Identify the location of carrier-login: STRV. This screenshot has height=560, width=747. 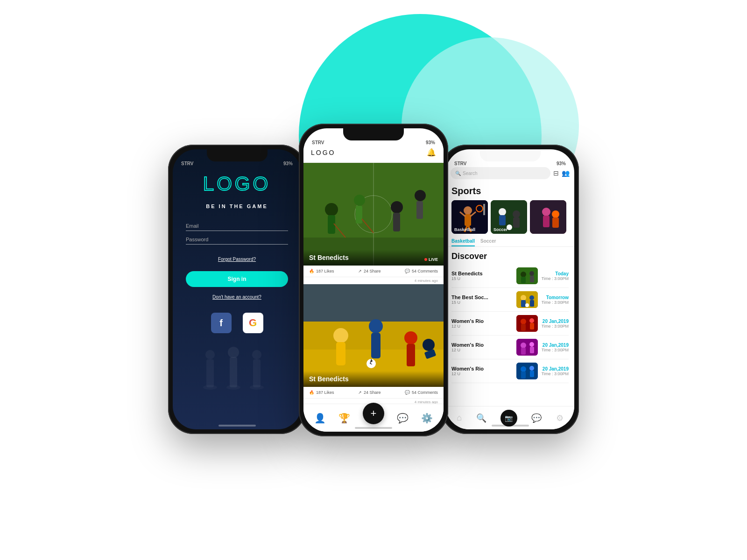
(188, 163).